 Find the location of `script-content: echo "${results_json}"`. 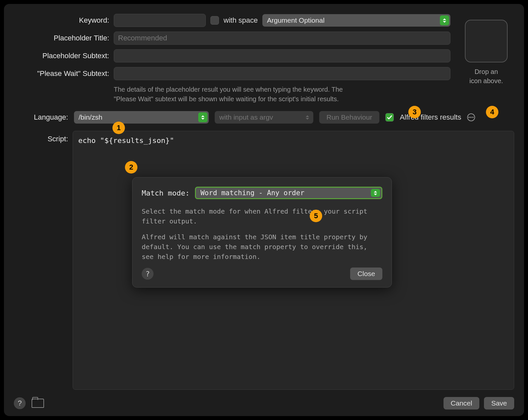

script-content: echo "${results_json}" is located at coordinates (126, 141).